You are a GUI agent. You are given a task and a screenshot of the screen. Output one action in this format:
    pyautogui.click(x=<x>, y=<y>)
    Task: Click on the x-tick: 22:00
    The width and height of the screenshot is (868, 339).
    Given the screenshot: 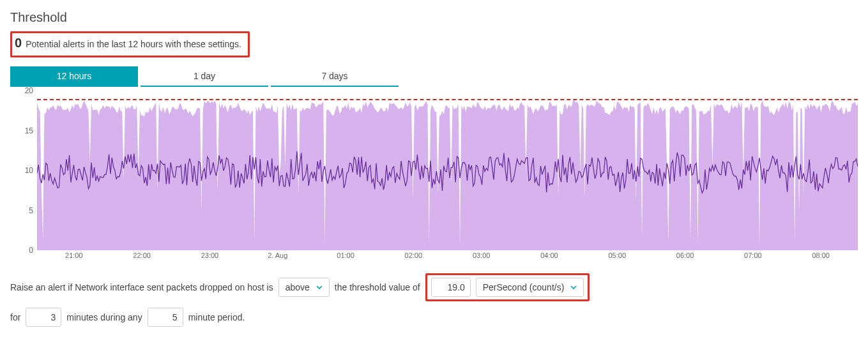 What is the action you would take?
    pyautogui.click(x=142, y=255)
    